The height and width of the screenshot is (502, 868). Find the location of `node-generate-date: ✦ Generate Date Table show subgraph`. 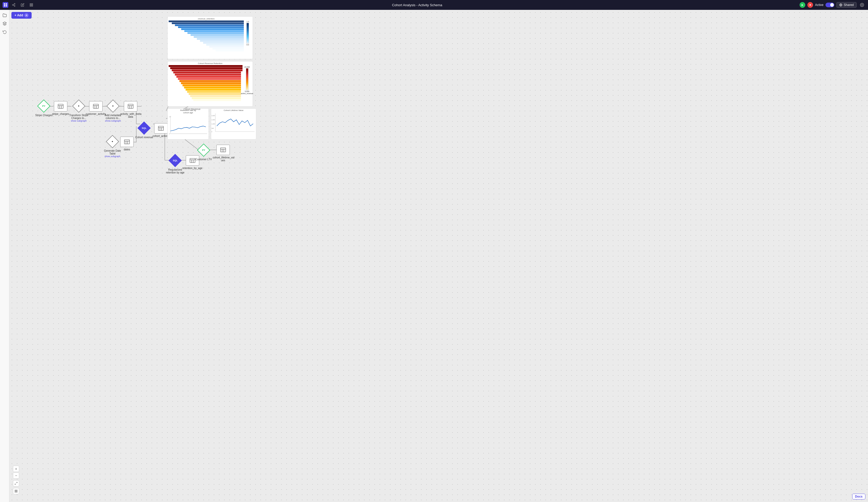

node-generate-date: ✦ Generate Date Table show subgraph is located at coordinates (112, 146).